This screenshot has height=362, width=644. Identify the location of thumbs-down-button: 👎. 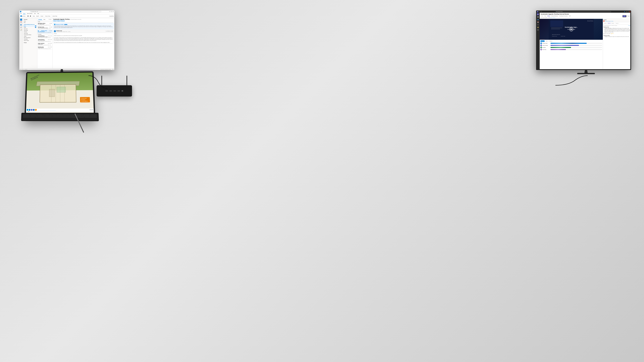
(613, 33).